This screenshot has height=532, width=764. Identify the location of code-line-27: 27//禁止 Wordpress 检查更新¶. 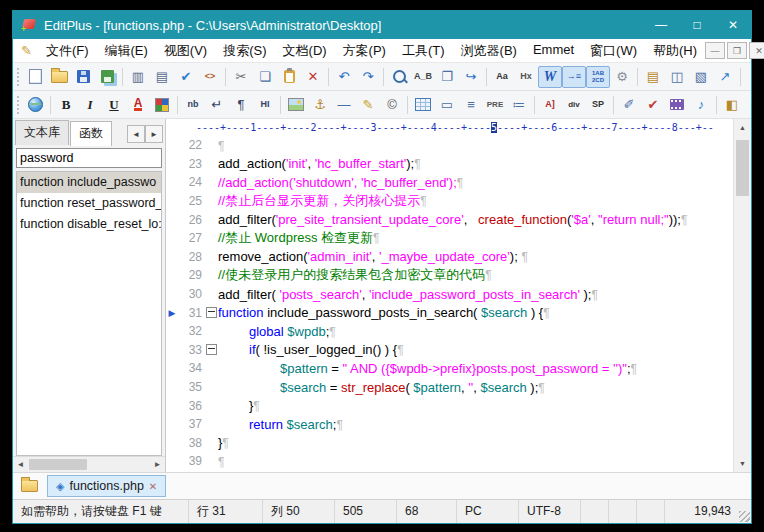
(450, 238).